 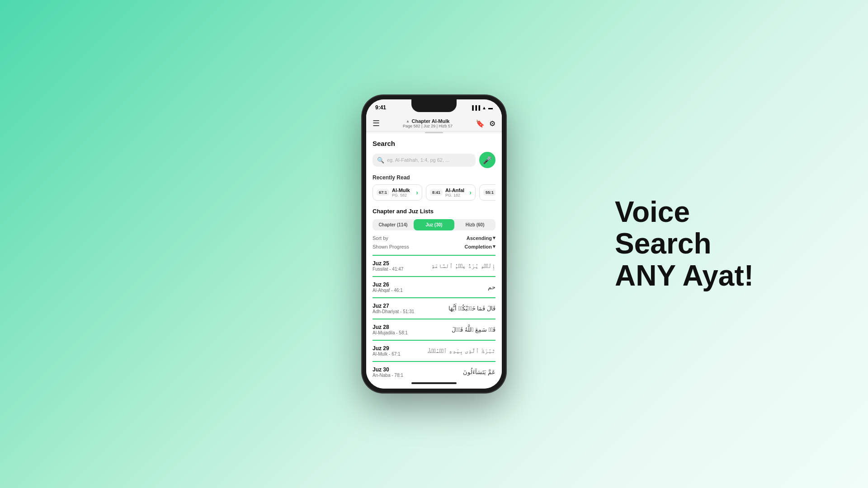 What do you see at coordinates (472, 308) in the screenshot?
I see `juz-arabic-text: قَالَ فَمَا خَطۡبُكُمۡ أَيُّهَا` at bounding box center [472, 308].